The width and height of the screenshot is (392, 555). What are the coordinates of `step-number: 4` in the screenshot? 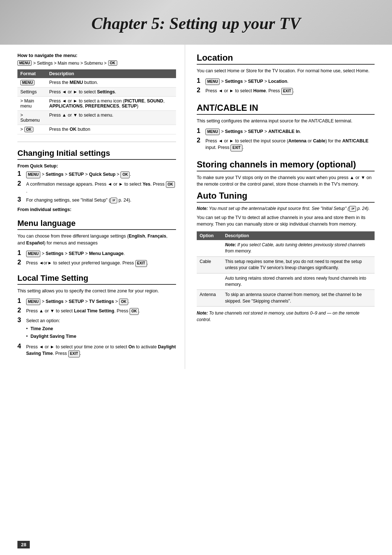 It's located at (20, 347).